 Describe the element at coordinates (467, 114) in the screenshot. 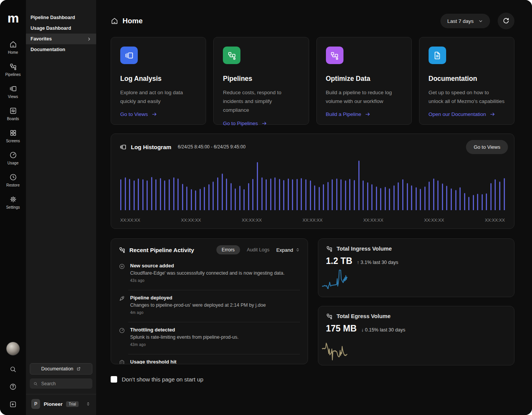

I see `open-our-documentation-link: Open our Documentation` at that location.